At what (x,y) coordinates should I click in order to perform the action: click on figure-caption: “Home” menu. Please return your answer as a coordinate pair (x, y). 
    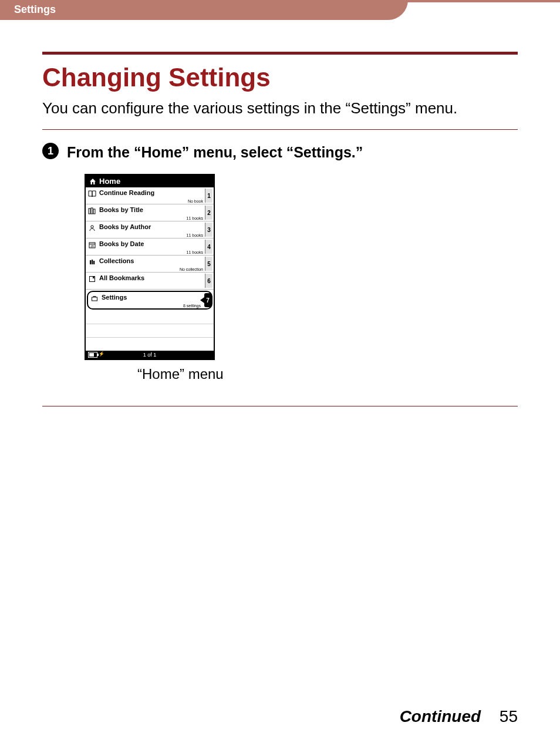
    Looking at the image, I should click on (328, 374).